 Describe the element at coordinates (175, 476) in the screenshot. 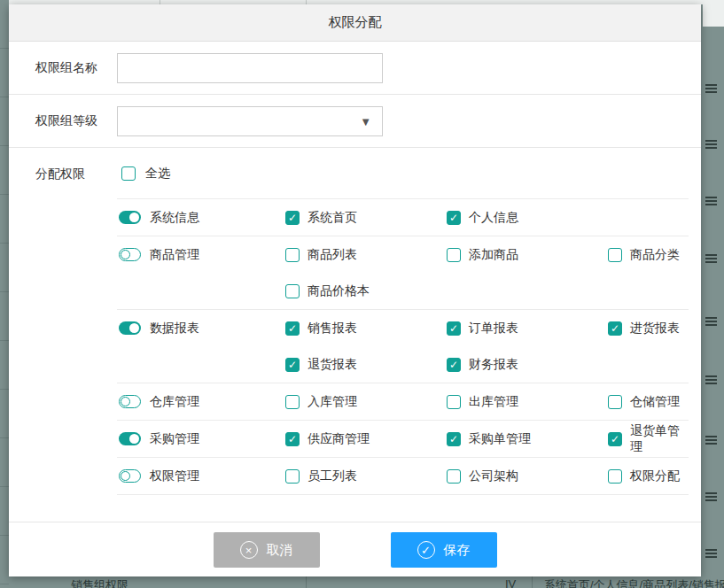

I see `module-label: 权限管理` at that location.